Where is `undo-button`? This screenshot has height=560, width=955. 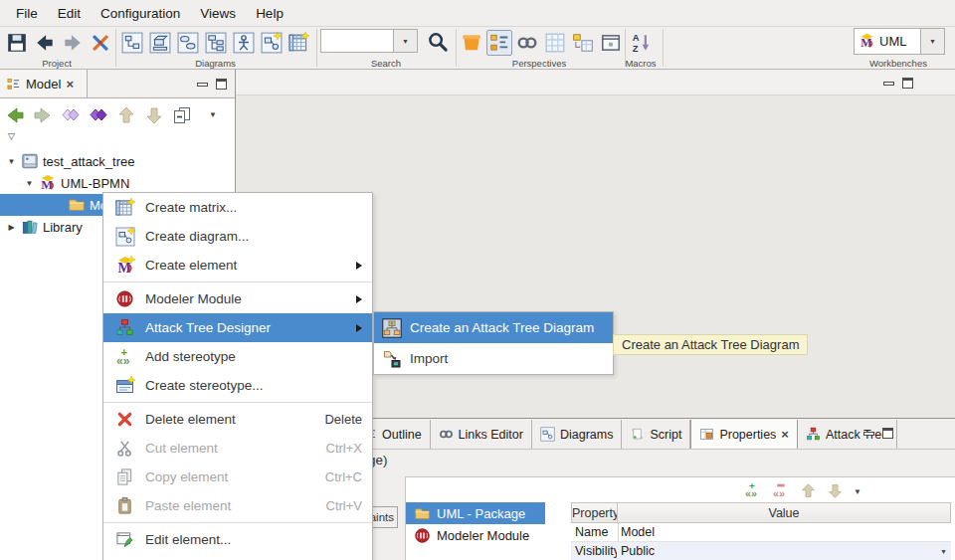
undo-button is located at coordinates (45, 43).